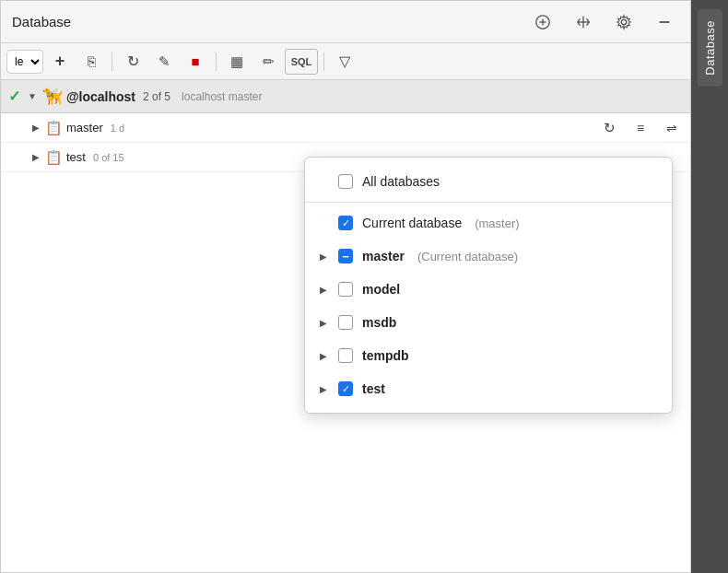 The image size is (728, 573). Describe the element at coordinates (91, 62) in the screenshot. I see `copy-button: ⎘` at that location.